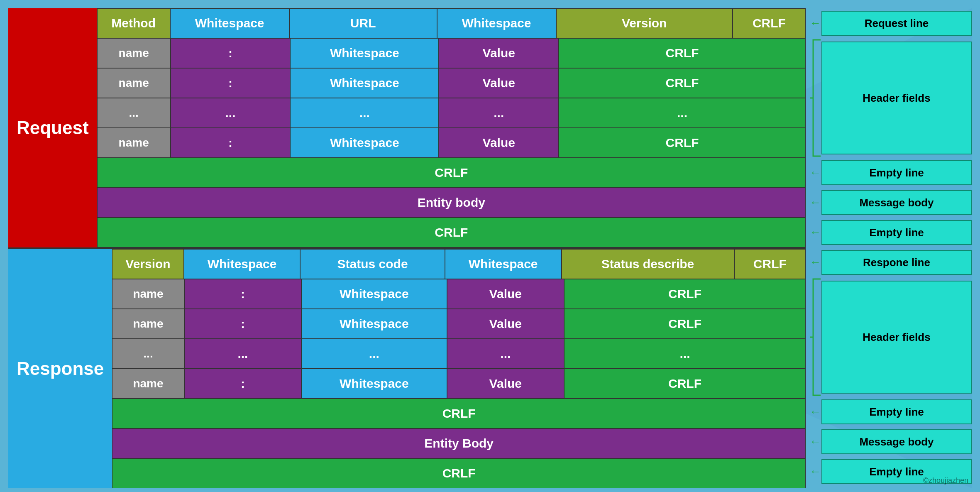 The image size is (980, 492). I want to click on resp-colon-cell-1: :, so click(243, 294).